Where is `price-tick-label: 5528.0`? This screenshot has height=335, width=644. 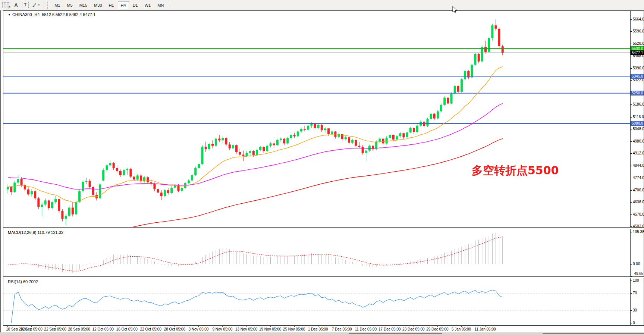
price-tick-label: 5528.0 is located at coordinates (638, 44).